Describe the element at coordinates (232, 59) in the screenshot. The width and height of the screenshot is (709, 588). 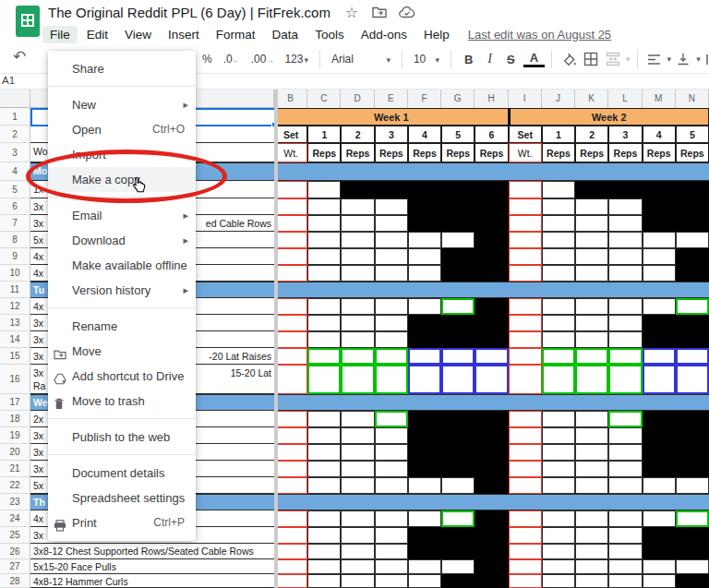
I see `decrease-decimal-button: .0←` at that location.